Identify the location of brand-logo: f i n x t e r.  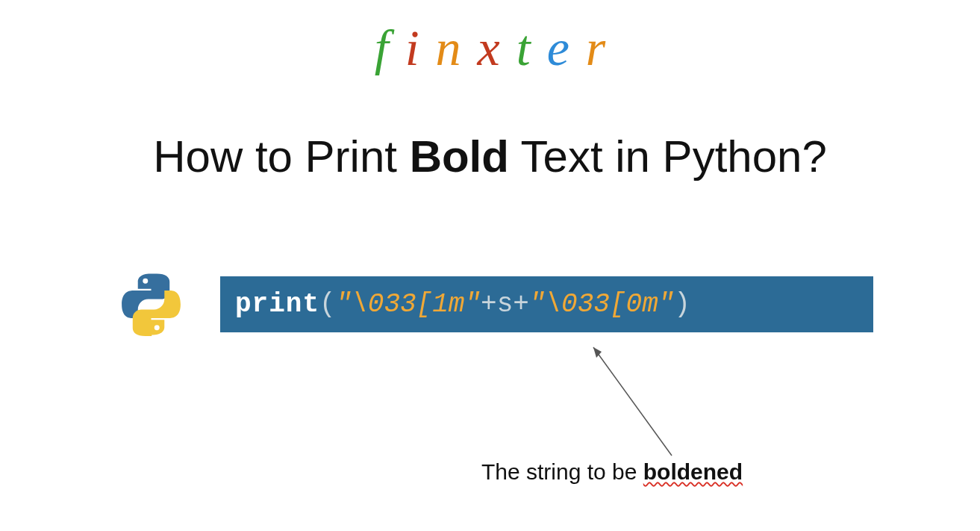
(490, 48).